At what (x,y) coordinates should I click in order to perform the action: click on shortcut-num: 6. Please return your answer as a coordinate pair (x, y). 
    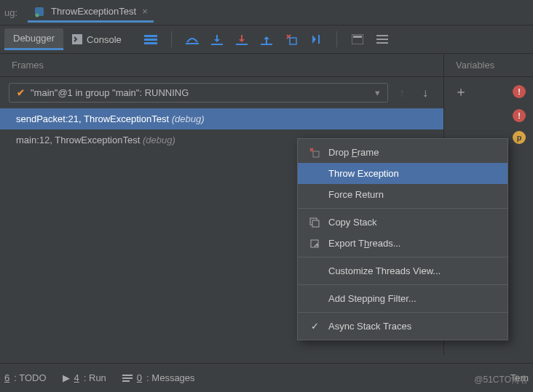
    Looking at the image, I should click on (7, 378).